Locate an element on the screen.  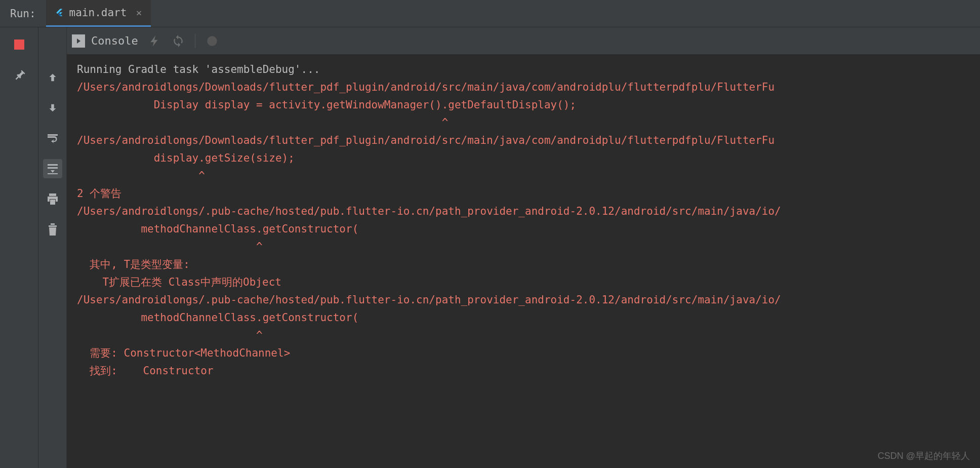
hot-reload-icon is located at coordinates (178, 41).